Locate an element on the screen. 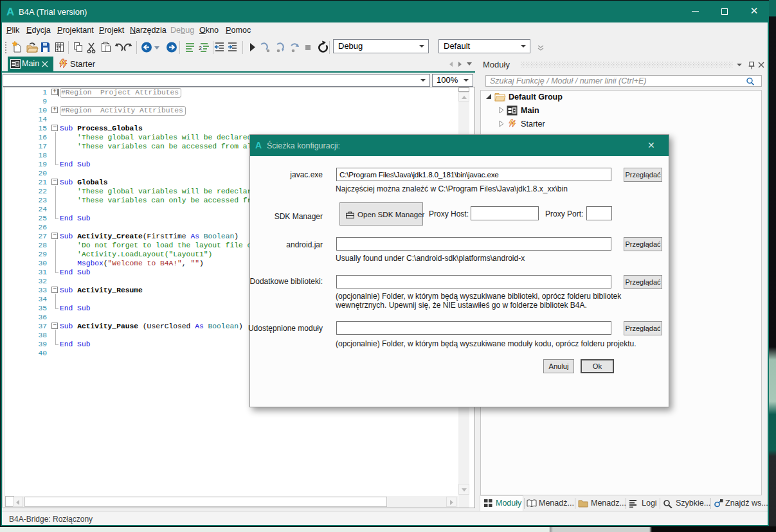 This screenshot has width=776, height=532. svg-text: 2 is located at coordinates (201, 48).